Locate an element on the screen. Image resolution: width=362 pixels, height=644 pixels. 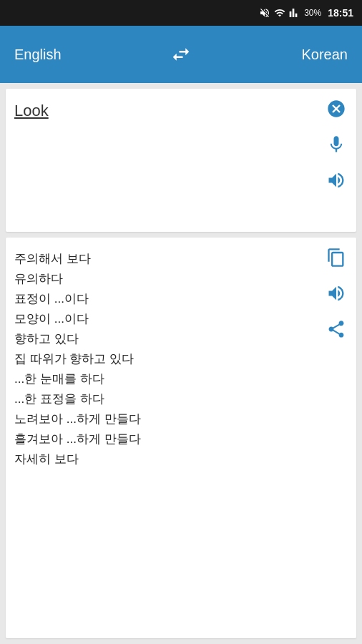
swap-icon is located at coordinates (181, 54).